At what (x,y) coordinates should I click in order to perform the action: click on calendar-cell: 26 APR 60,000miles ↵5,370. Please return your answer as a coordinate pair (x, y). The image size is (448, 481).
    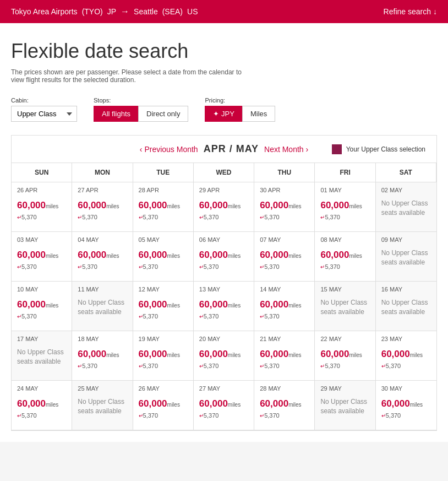
    Looking at the image, I should click on (42, 207).